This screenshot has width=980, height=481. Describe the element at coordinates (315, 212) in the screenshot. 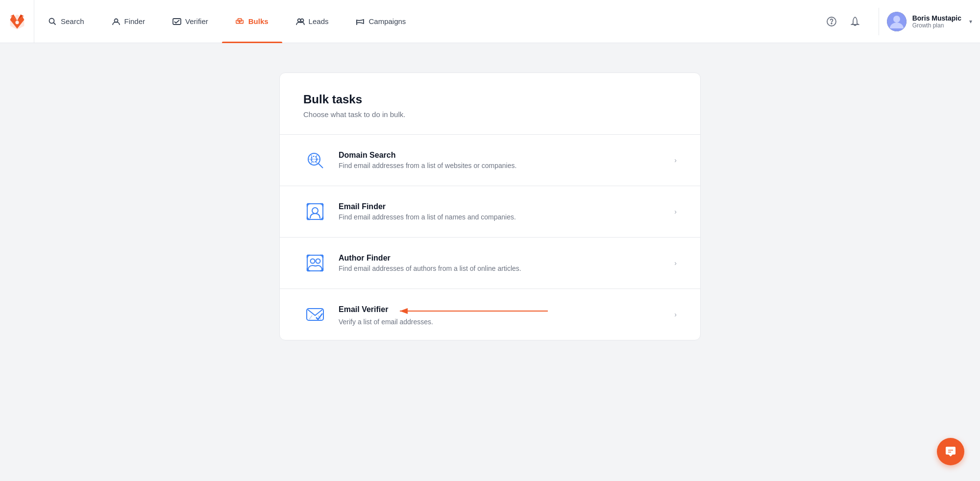

I see `email-finder-icon` at that location.